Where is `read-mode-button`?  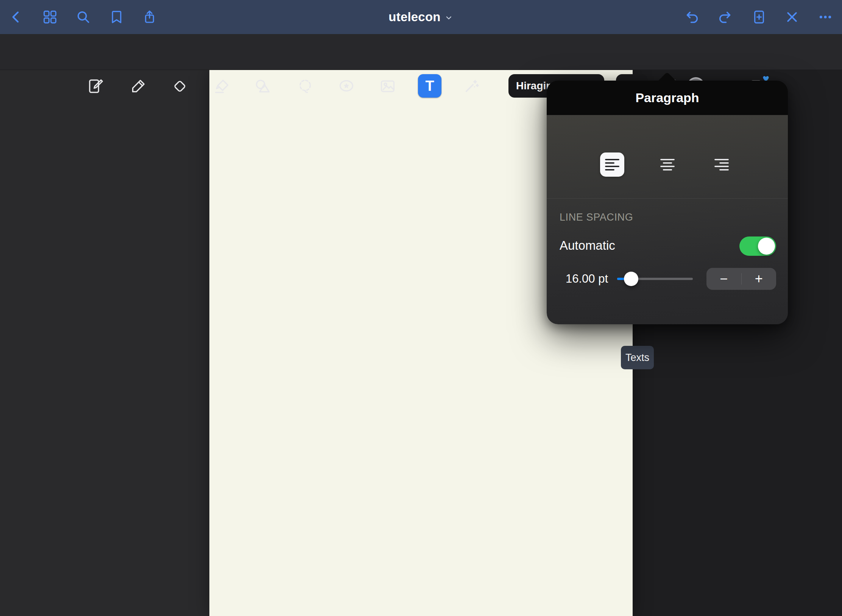
read-mode-button is located at coordinates (96, 86).